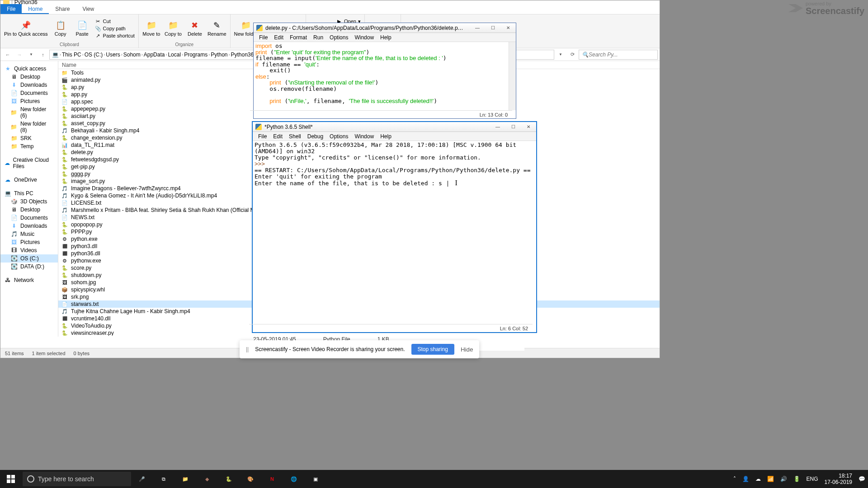  Describe the element at coordinates (528, 127) in the screenshot. I see `shell-close-button: ✕` at that location.